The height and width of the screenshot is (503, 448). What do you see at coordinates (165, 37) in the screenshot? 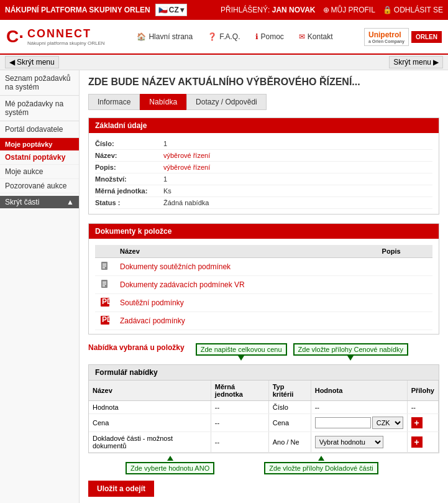
I see `nav-home: 🏠 Hlavní strana` at bounding box center [165, 37].